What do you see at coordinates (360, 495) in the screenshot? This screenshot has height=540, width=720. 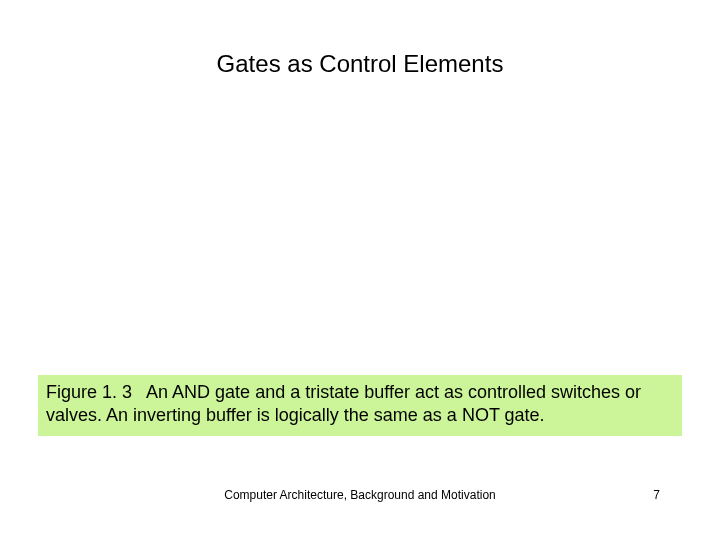 I see `footer-text: Computer Architecture, Background and Mo…` at bounding box center [360, 495].